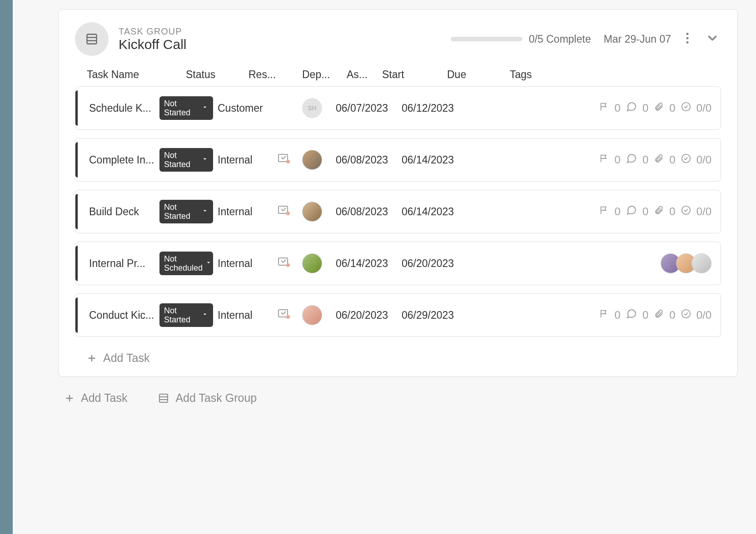  What do you see at coordinates (124, 315) in the screenshot?
I see `task-name: Conduct Kic...` at bounding box center [124, 315].